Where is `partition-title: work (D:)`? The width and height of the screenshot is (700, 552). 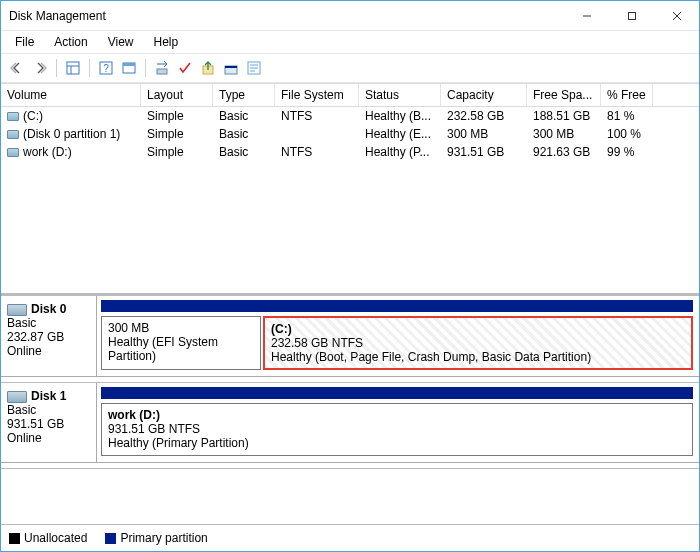
partition-title: work (D:) is located at coordinates (397, 415).